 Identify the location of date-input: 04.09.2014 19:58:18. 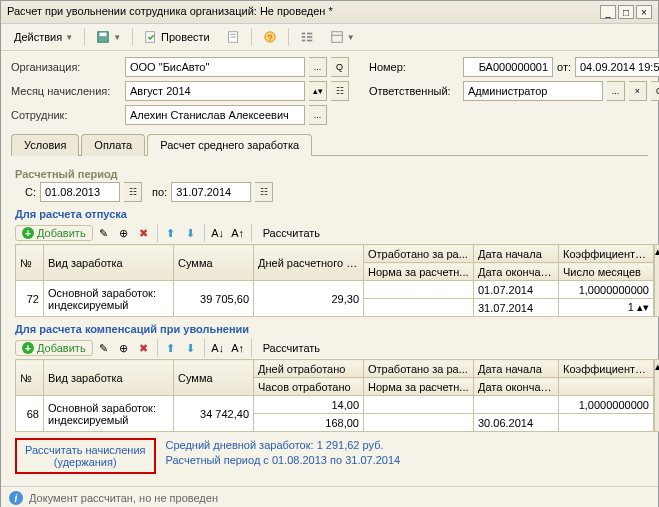
(617, 67).